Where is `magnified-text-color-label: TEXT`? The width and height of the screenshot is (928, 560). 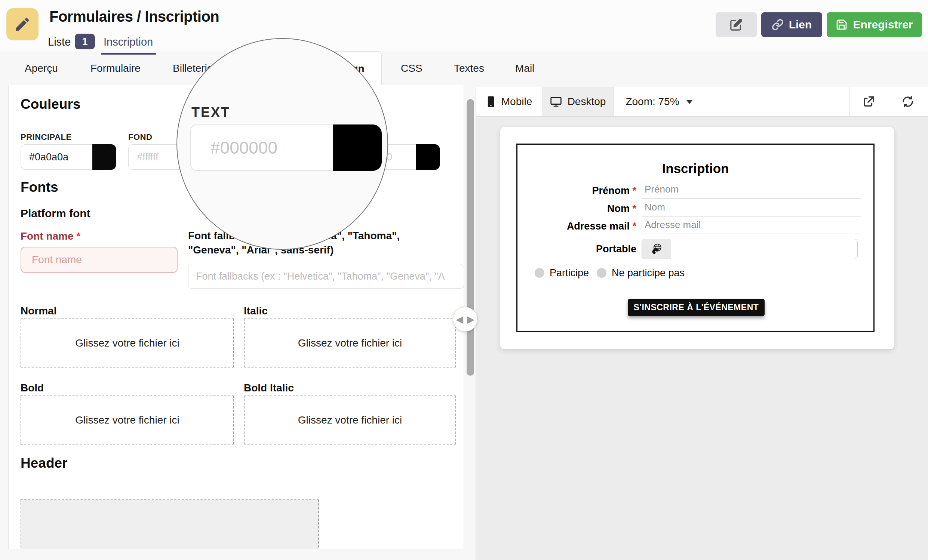 magnified-text-color-label: TEXT is located at coordinates (211, 113).